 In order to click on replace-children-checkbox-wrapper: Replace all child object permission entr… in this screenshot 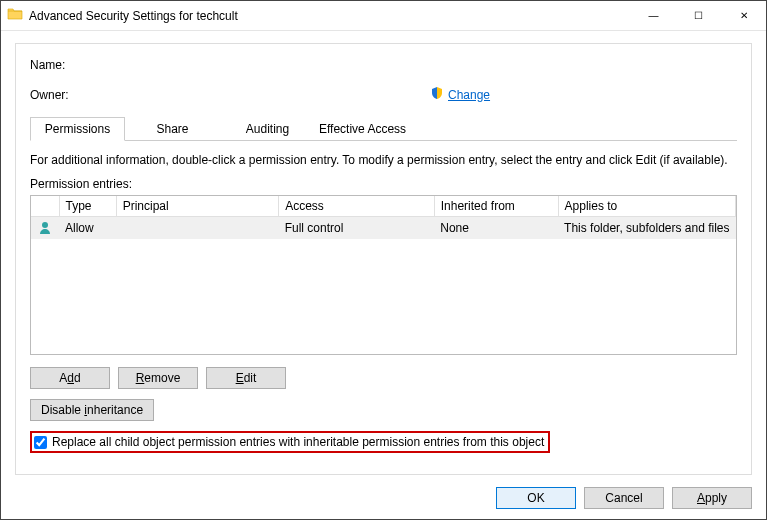, I will do `click(290, 442)`.